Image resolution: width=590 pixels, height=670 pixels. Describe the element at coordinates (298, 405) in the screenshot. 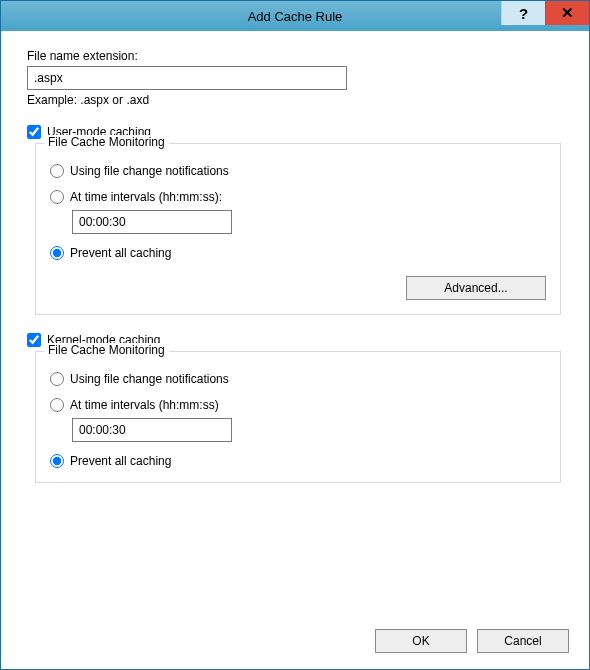

I see `kernel-mode-radio-interval-row: At time intervals (hh:mm:ss)` at that location.